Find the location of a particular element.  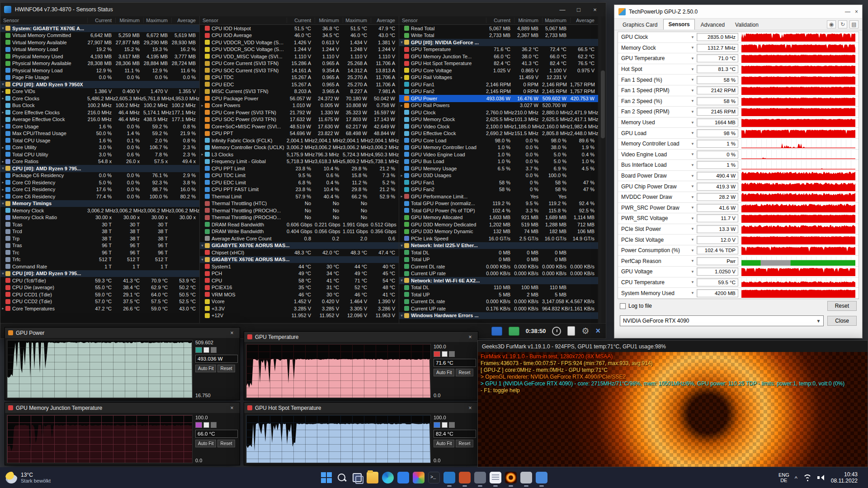

taskbar-monitor-app-icon is located at coordinates (542, 478).